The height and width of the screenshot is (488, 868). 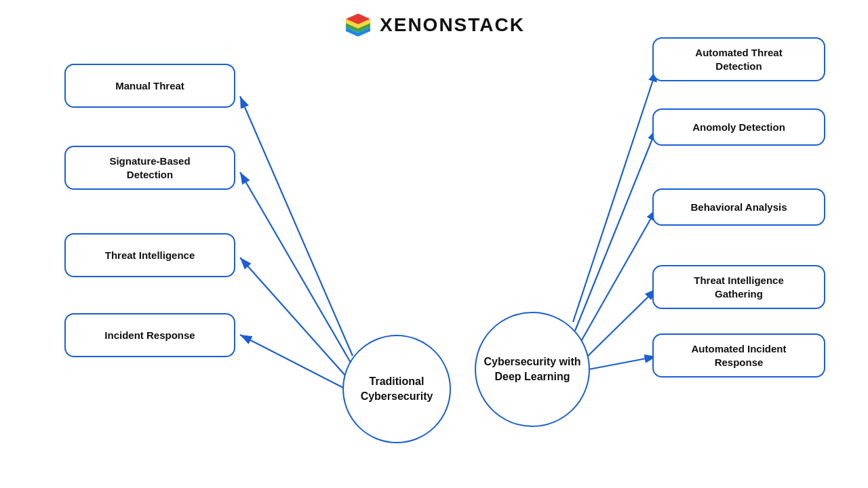 I want to click on header: XENONSTACK, so click(x=434, y=19).